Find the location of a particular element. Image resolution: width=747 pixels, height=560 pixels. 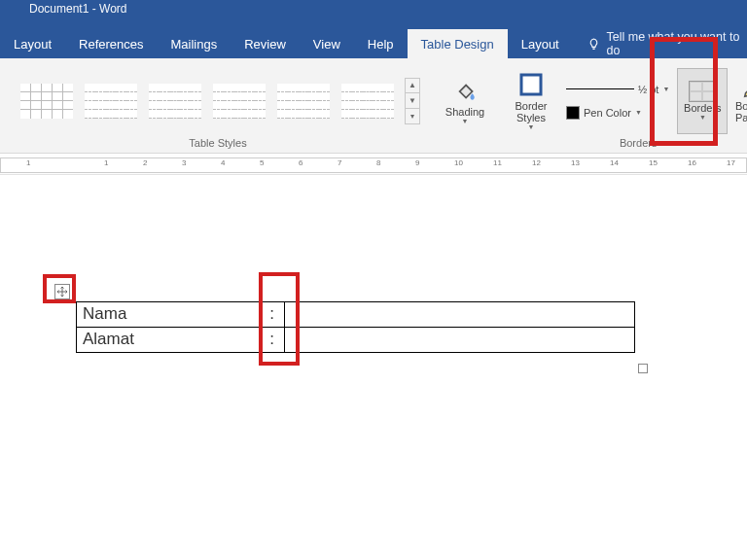

document-table: Nama : Alamat : is located at coordinates (356, 327).